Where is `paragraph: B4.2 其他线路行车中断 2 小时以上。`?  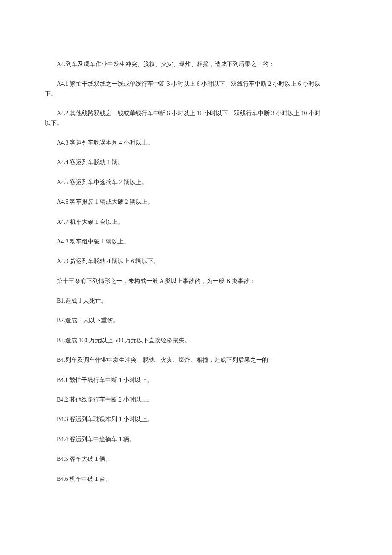
paragraph: B4.2 其他线路行车中断 2 小时以上。 is located at coordinates (196, 400).